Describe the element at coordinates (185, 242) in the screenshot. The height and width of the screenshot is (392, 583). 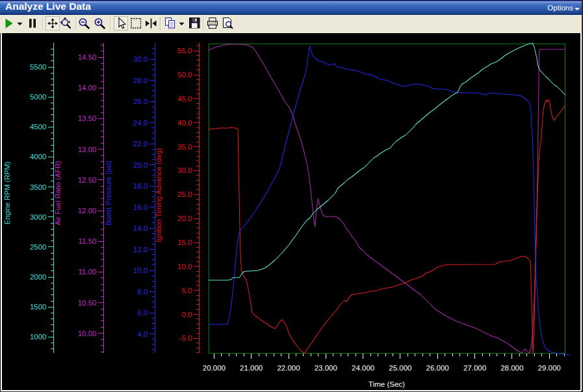
I see `svg-text: 15.0` at that location.